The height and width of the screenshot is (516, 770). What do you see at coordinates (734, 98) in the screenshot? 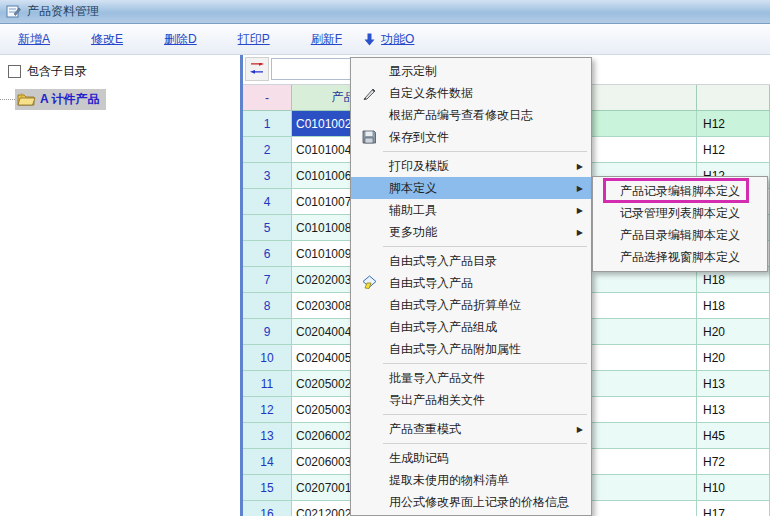
I see `spec-column-header` at bounding box center [734, 98].